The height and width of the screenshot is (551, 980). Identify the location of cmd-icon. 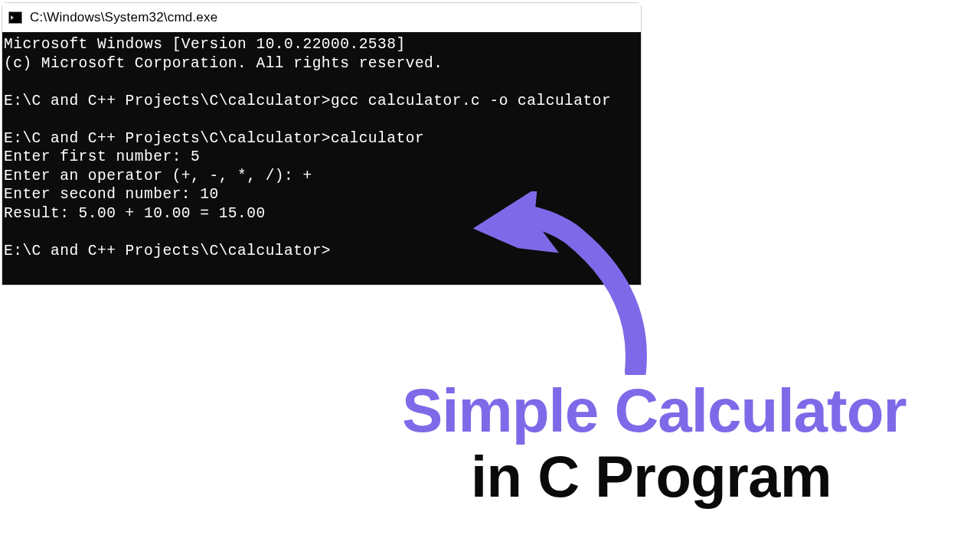
(15, 18).